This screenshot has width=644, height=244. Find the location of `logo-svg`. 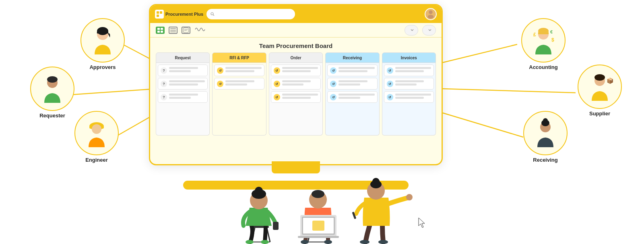

logo-svg is located at coordinates (159, 14).